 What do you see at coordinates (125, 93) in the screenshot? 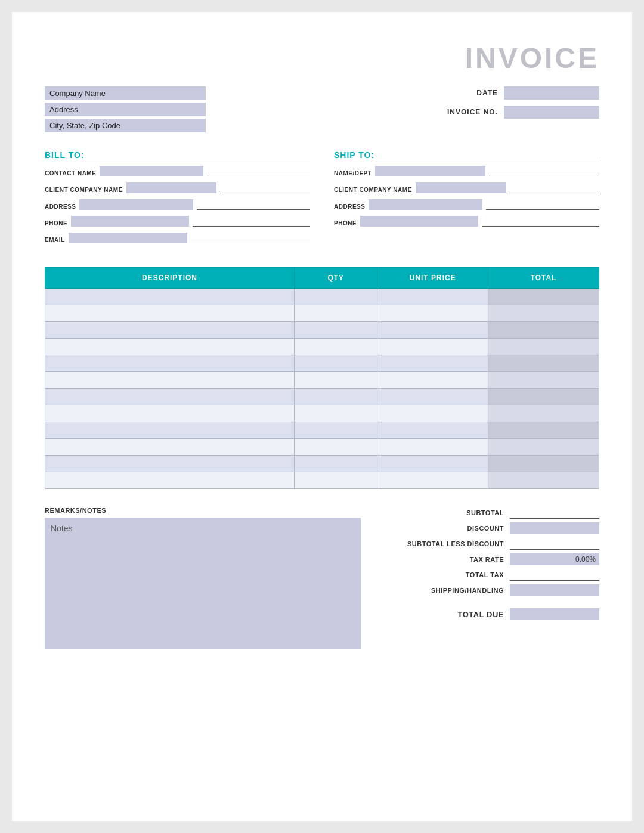
I see `company-name-field: Company Name` at bounding box center [125, 93].